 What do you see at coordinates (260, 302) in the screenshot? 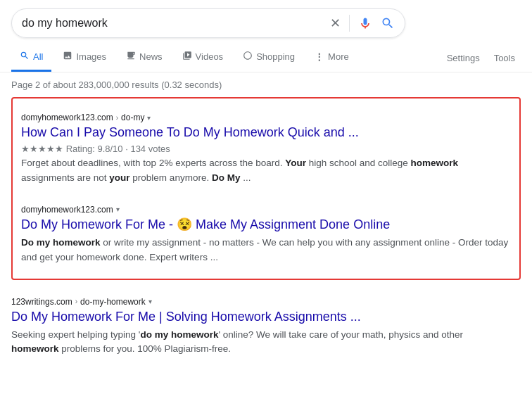
I see `result-site: 123writings.com › do-my-homework ▾` at bounding box center [260, 302].